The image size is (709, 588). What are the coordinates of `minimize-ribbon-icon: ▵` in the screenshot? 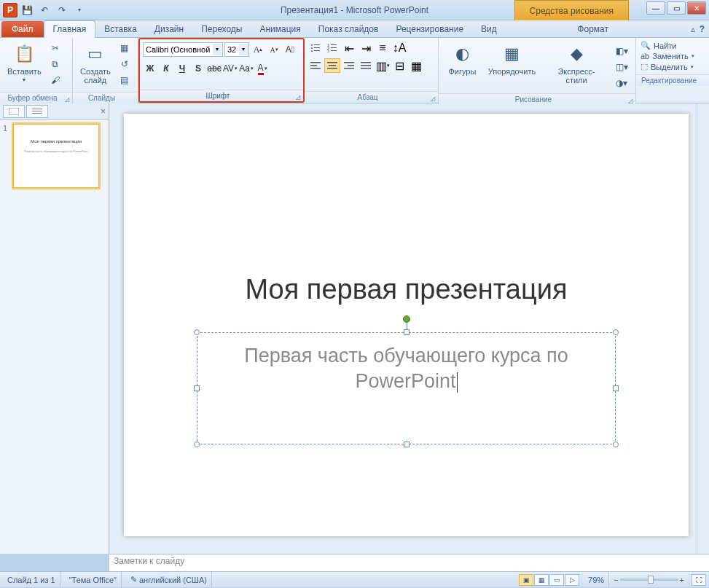 It's located at (693, 29).